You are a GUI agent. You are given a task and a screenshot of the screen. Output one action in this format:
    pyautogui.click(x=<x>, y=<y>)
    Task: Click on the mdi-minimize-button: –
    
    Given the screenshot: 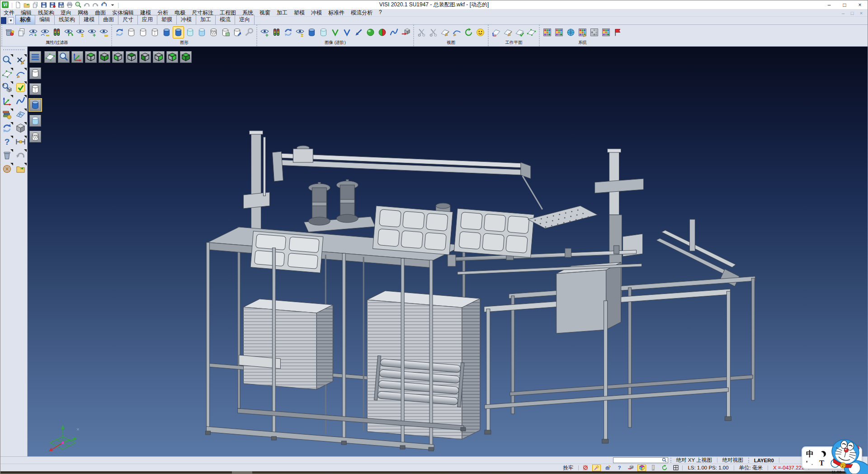 What is the action you would take?
    pyautogui.click(x=843, y=13)
    